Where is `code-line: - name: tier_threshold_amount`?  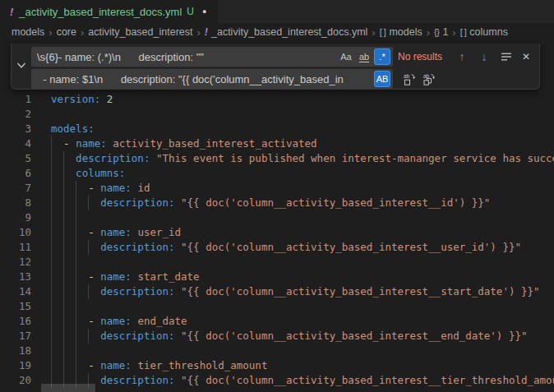 code-line: - name: tier_threshold_amount is located at coordinates (302, 366).